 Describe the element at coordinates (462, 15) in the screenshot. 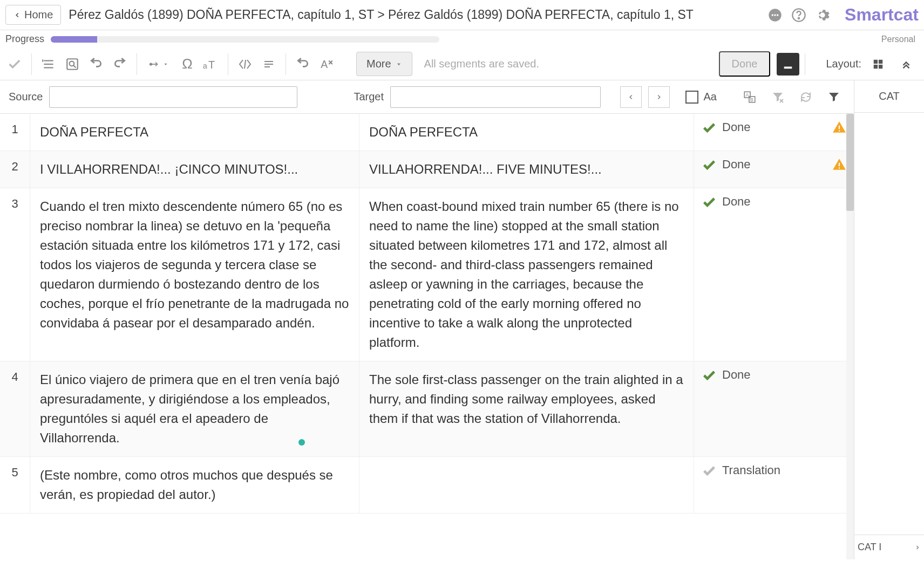

I see `header-bar: Home Pérez Galdós (1899) DOÑA PERFECTA, …` at that location.